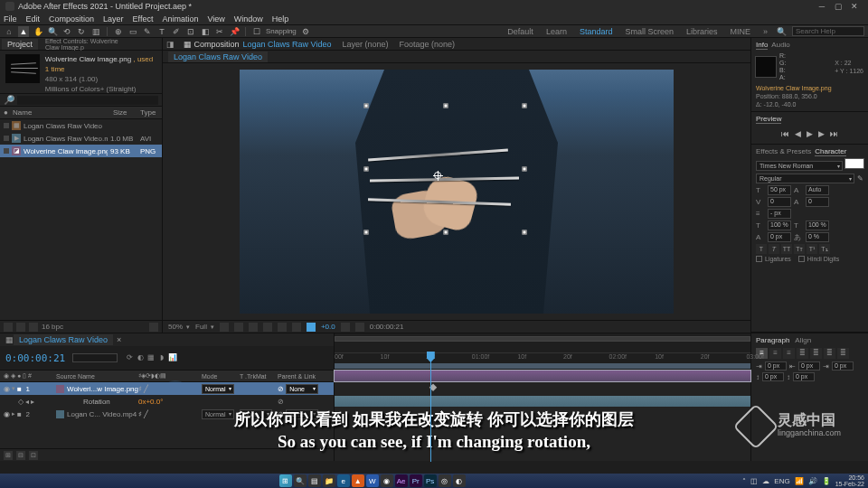  I want to click on roi-toggle, so click(253, 327).